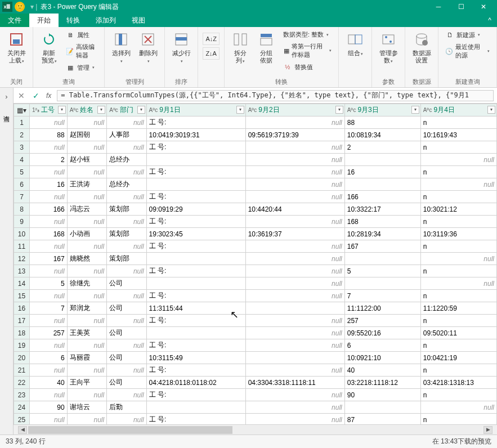  Describe the element at coordinates (22, 308) in the screenshot. I see `row-number: 16` at that location.